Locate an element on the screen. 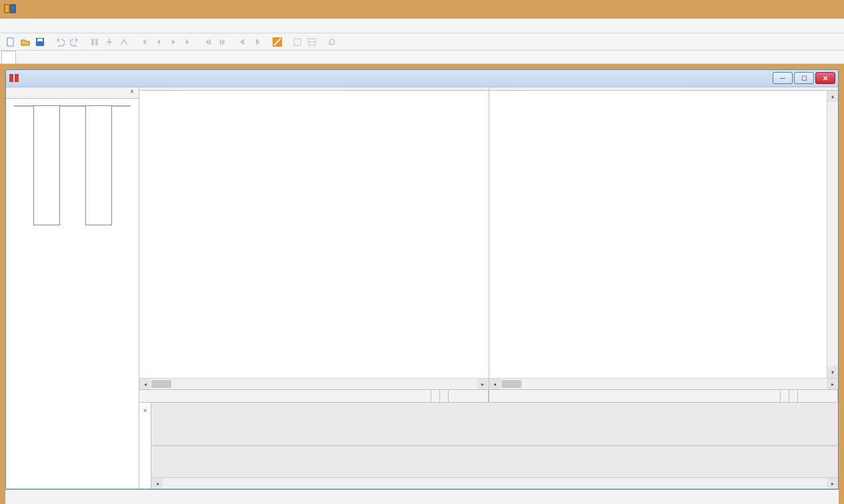 This screenshot has width=844, height=504. maximize-button: ☐ is located at coordinates (804, 78).